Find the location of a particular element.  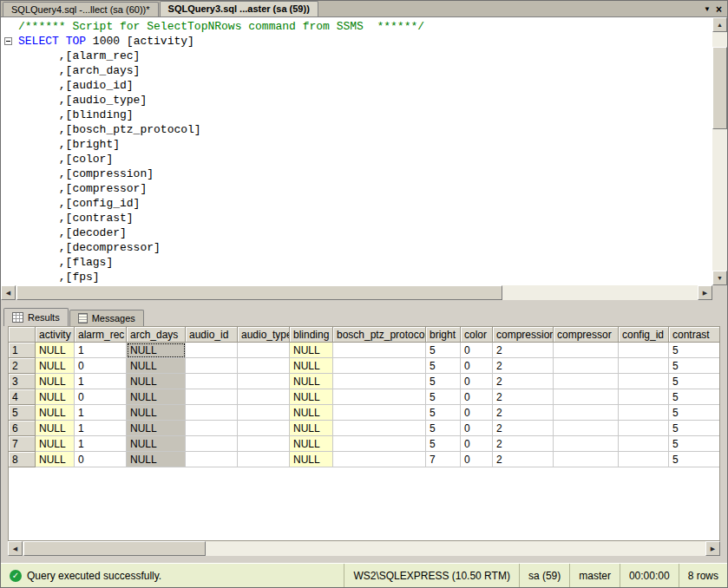

row-header: 1 is located at coordinates (23, 350).